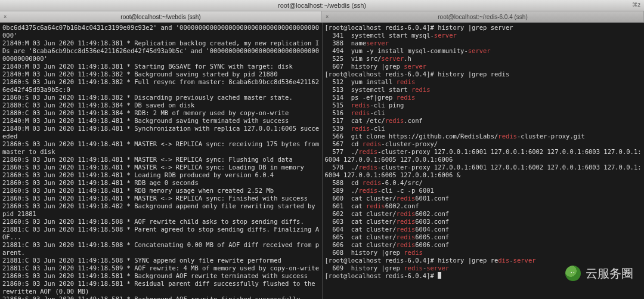 This screenshot has width=644, height=299. Describe the element at coordinates (484, 51) in the screenshot. I see `log-line: 494 yum -y install mysql-community-serve…` at that location.